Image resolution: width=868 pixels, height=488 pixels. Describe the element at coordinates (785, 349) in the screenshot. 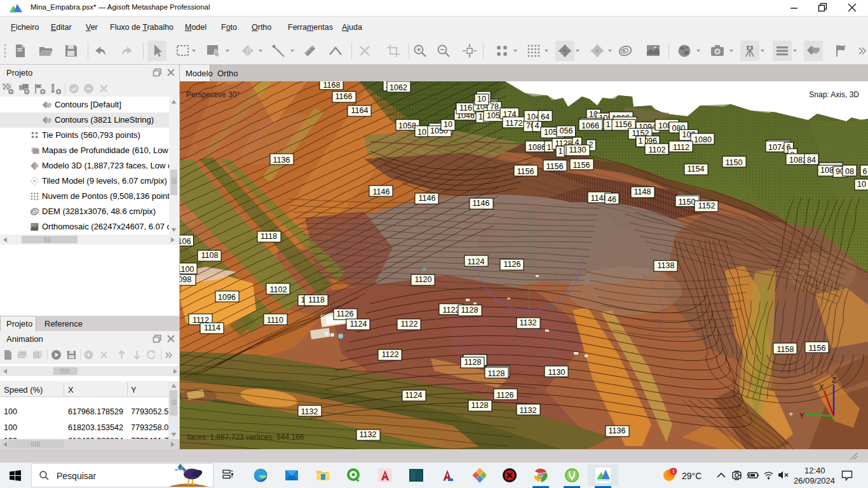

I see `svg-text: 1158` at that location.